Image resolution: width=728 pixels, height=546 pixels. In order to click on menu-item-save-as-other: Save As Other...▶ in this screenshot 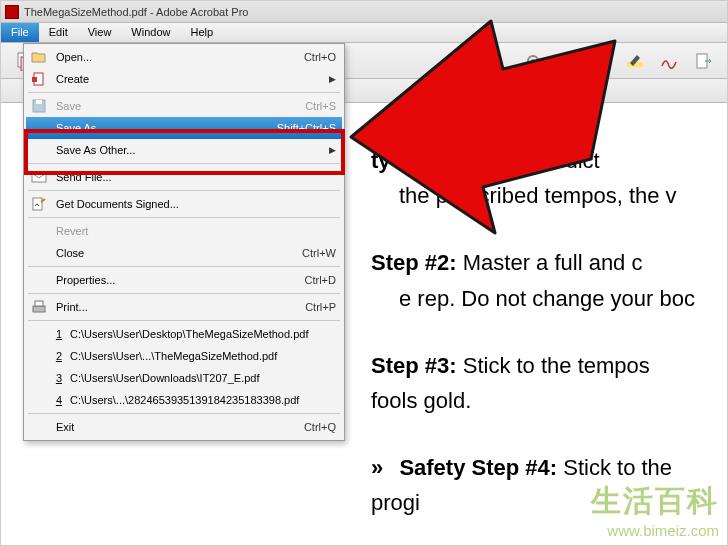, I will do `click(184, 150)`.